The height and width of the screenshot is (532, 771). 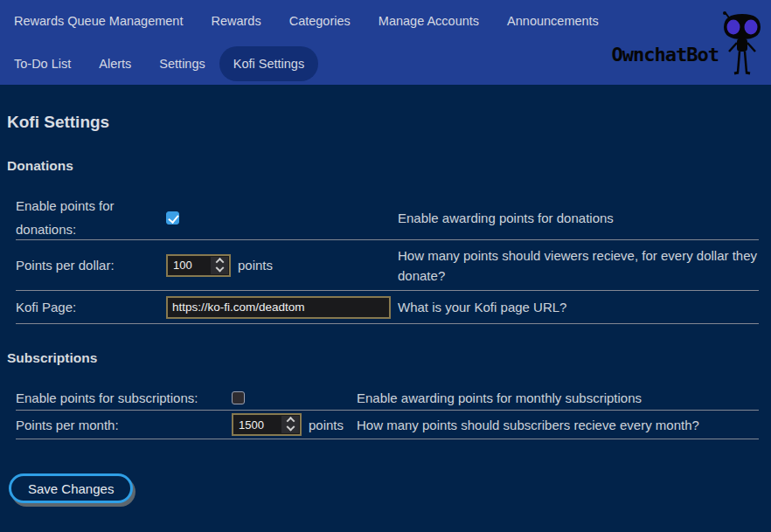 I want to click on kofi-page-description: What is your Kofi page URL?, so click(x=579, y=307).